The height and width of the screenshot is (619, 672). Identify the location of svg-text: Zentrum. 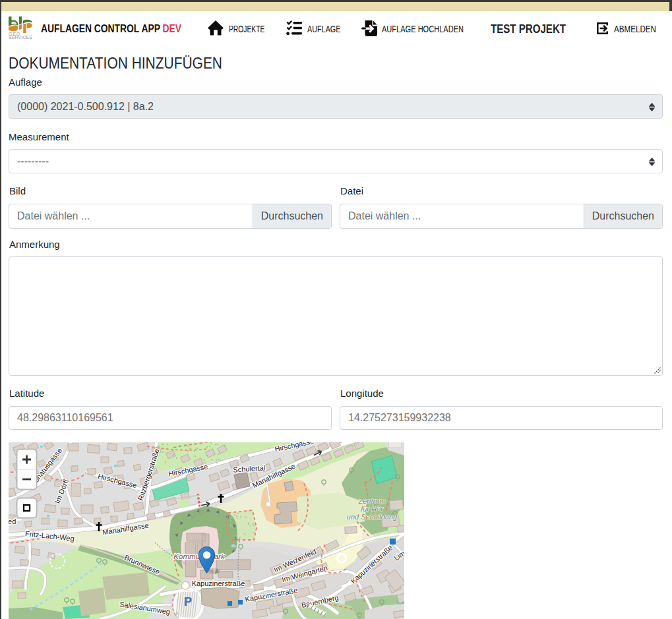
(372, 501).